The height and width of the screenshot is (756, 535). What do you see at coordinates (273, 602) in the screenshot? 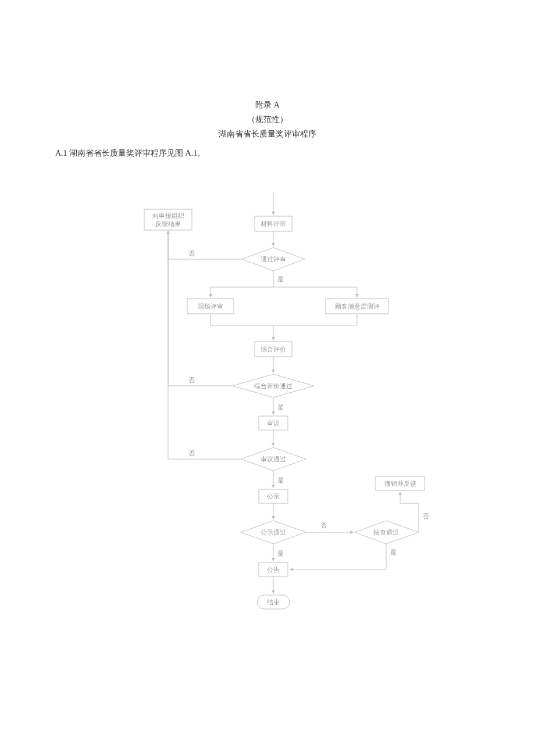
I see `label-end: 结束` at bounding box center [273, 602].